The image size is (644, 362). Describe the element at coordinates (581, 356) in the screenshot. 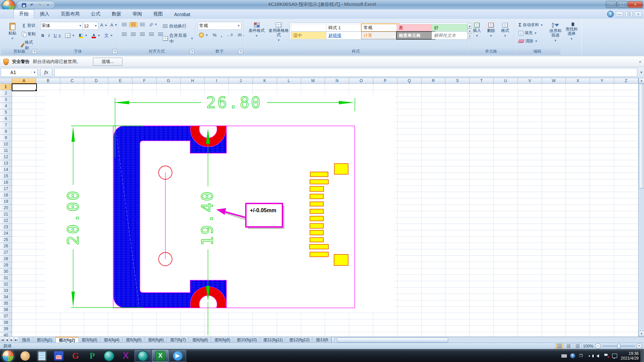

I see `language-bar-icon: ❐` at that location.